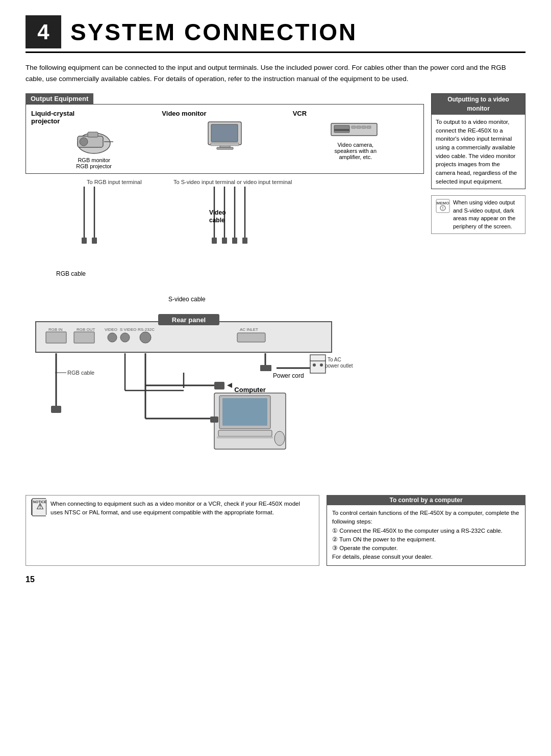  Describe the element at coordinates (111, 329) in the screenshot. I see `svg-text: VIDEO` at that location.